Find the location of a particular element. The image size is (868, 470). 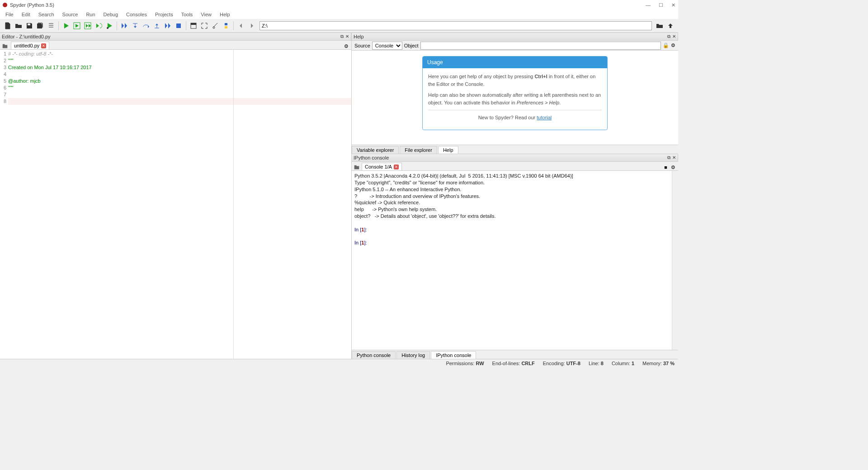

console-scrollbar is located at coordinates (675, 260).